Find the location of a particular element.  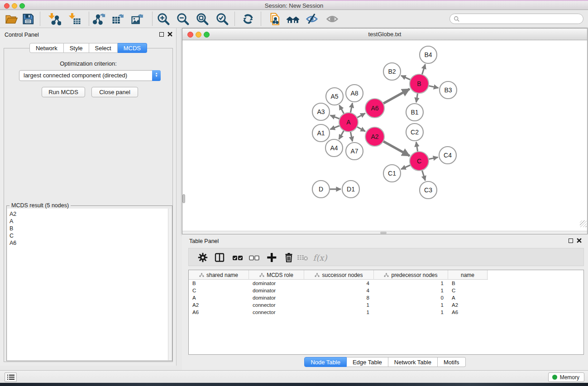

column-header-MCDS-role: MCDS role is located at coordinates (277, 275).